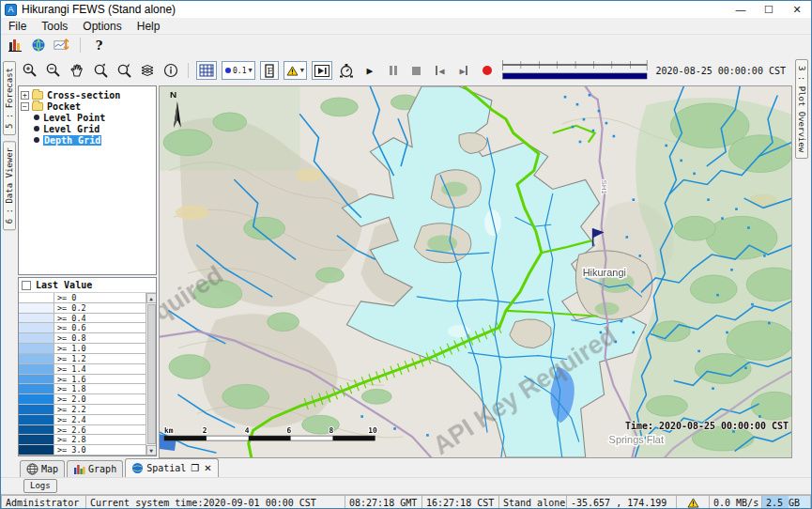 The height and width of the screenshot is (509, 812). I want to click on tree-node-depth-grid: Depth Grid, so click(87, 140).